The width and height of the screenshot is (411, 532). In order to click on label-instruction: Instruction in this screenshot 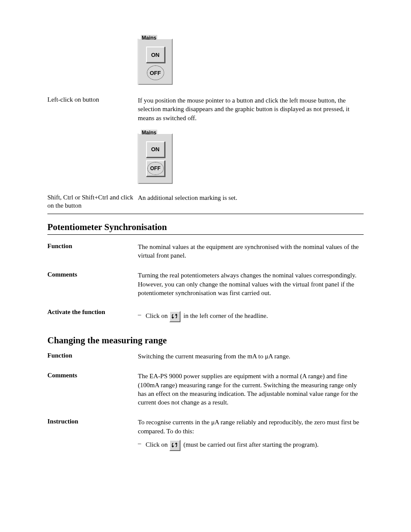, I will do `click(93, 421)`.